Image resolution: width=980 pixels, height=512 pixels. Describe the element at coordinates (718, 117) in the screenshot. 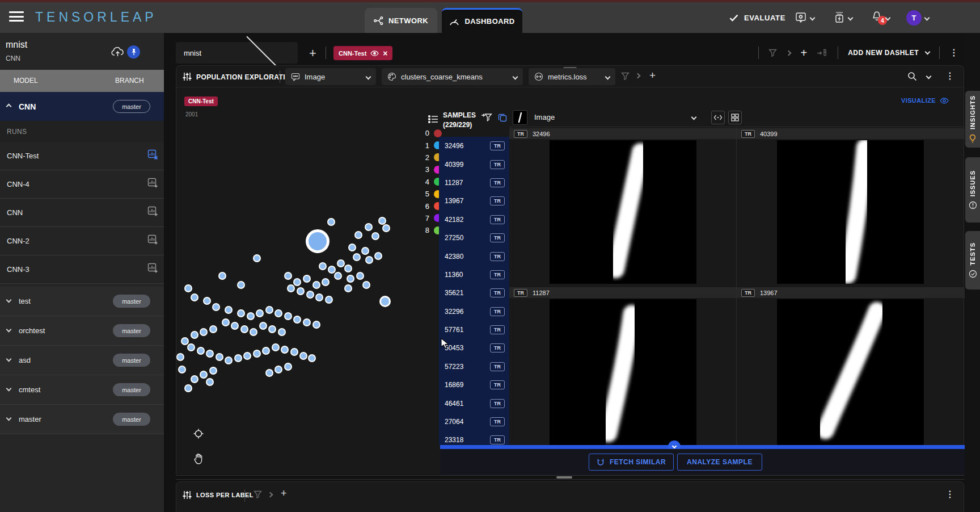

I see `fit-width-icon` at that location.